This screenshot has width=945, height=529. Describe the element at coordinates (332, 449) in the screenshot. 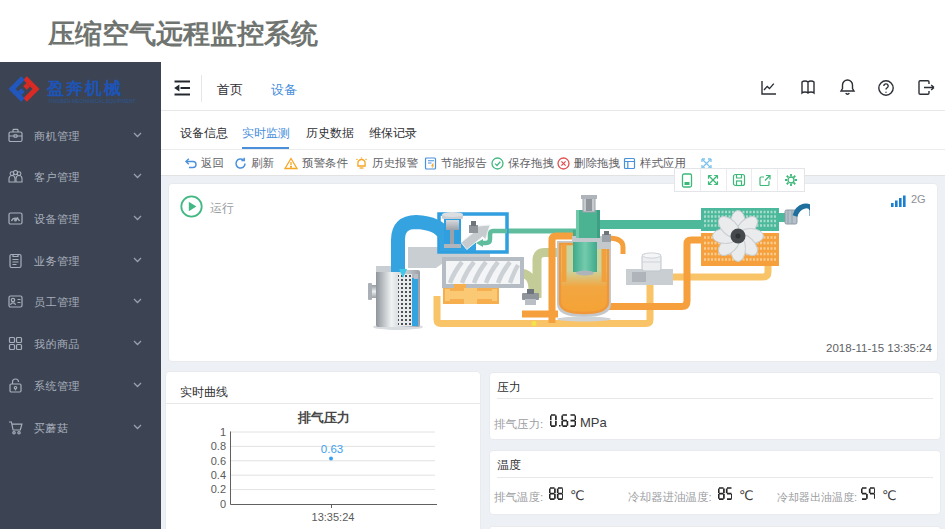

I see `svg-text: 0.63` at that location.